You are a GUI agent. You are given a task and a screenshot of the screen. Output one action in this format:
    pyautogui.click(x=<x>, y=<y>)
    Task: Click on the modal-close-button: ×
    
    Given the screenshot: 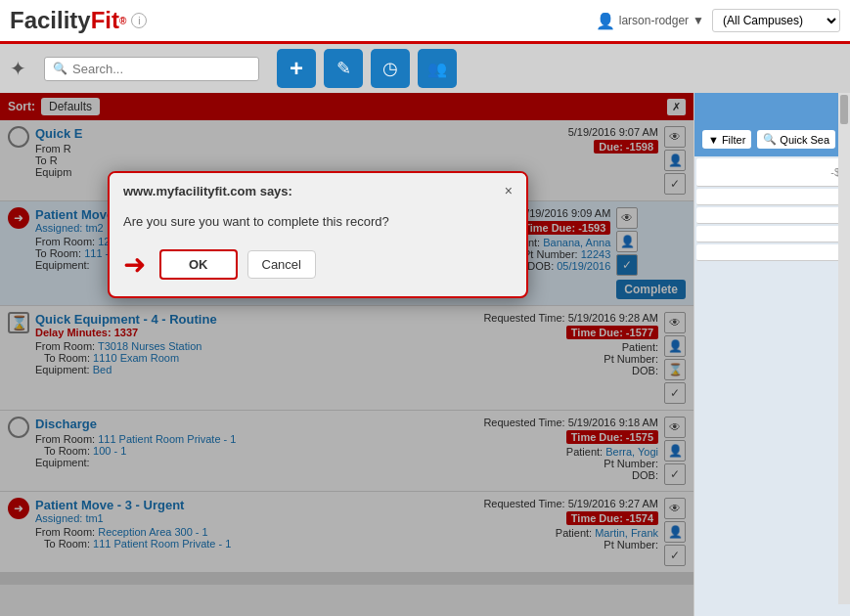 What is the action you would take?
    pyautogui.click(x=509, y=191)
    